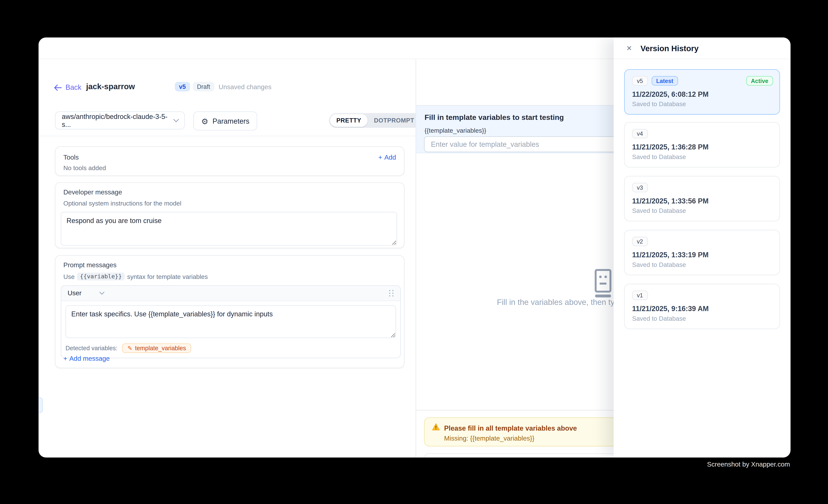 The image size is (828, 504). I want to click on unsaved-changes-text: Unsaved changes, so click(245, 87).